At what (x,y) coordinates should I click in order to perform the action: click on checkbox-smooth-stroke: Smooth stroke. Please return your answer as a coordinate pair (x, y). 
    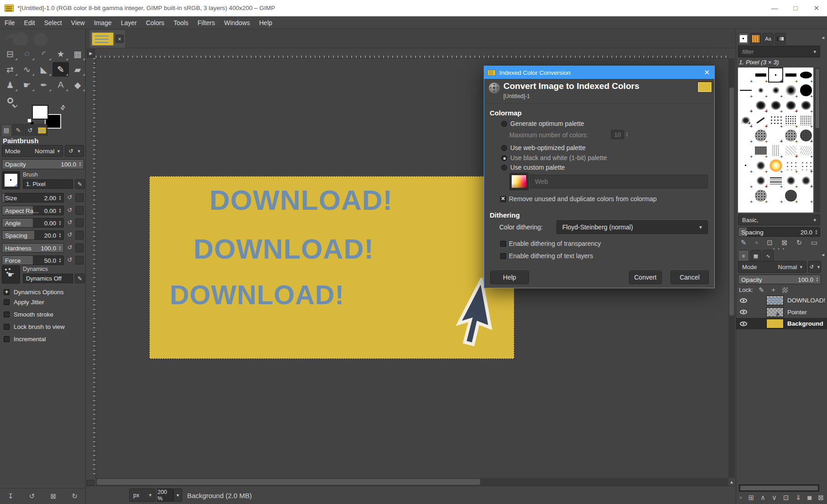
    Looking at the image, I should click on (28, 315).